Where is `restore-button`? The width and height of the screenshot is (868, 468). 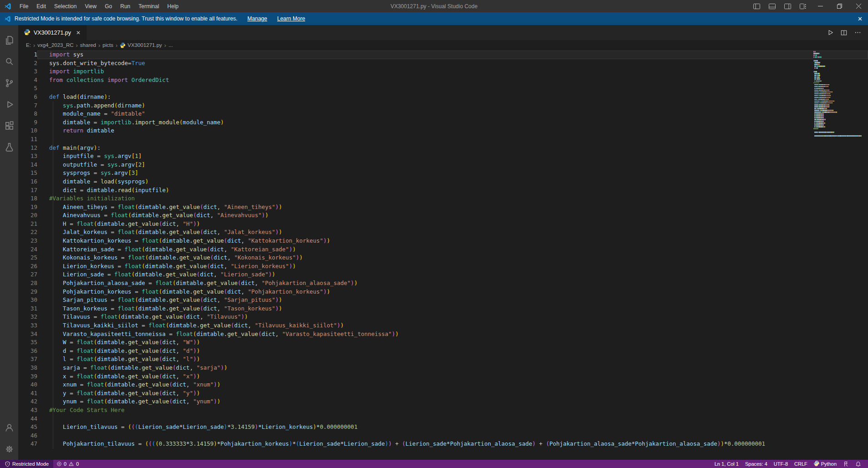 restore-button is located at coordinates (839, 6).